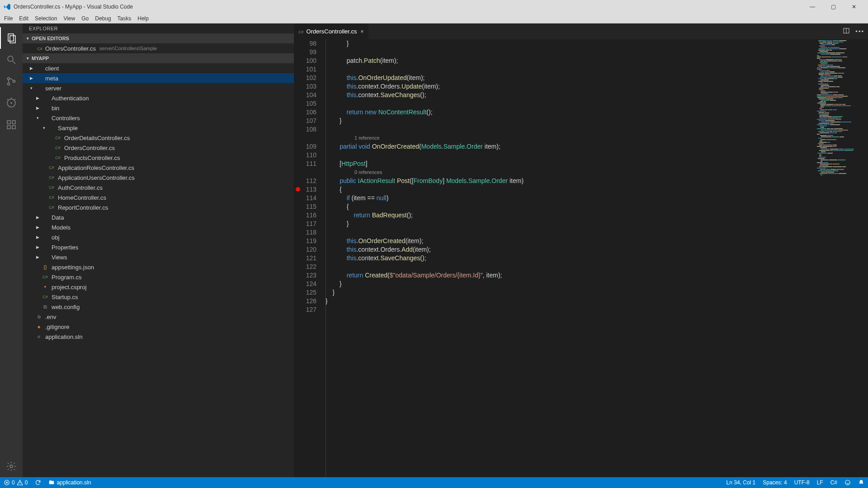 This screenshot has height=488, width=868. Describe the element at coordinates (11, 103) in the screenshot. I see `activity-debug` at that location.